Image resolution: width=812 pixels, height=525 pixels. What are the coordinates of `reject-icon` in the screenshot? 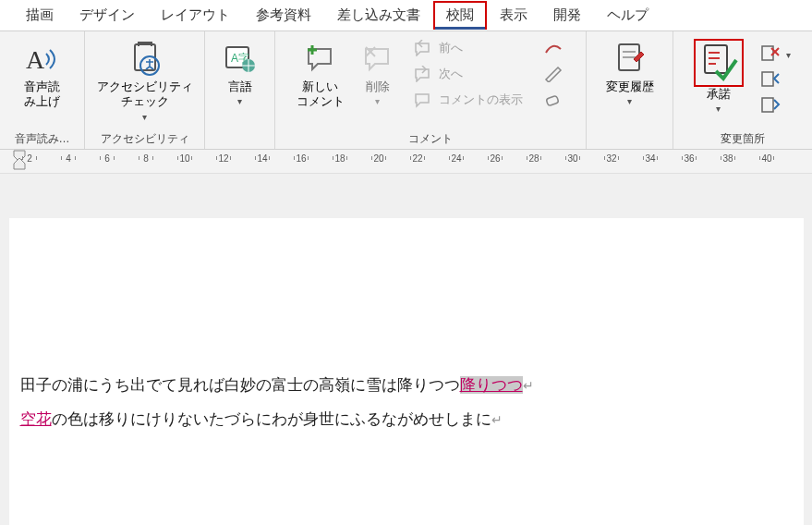 It's located at (770, 54).